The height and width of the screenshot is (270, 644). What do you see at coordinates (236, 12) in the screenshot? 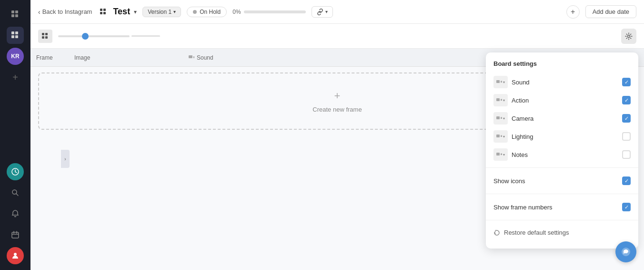
I see `progress-pct: 0%` at bounding box center [236, 12].